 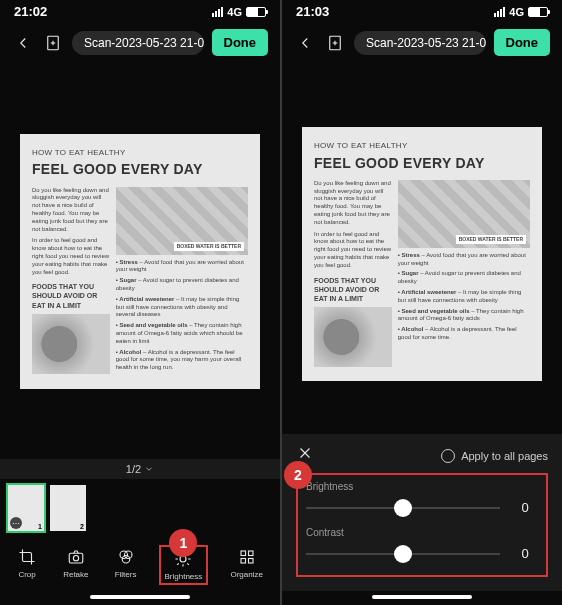 What do you see at coordinates (403, 508) in the screenshot?
I see `brightness-slider` at bounding box center [403, 508].